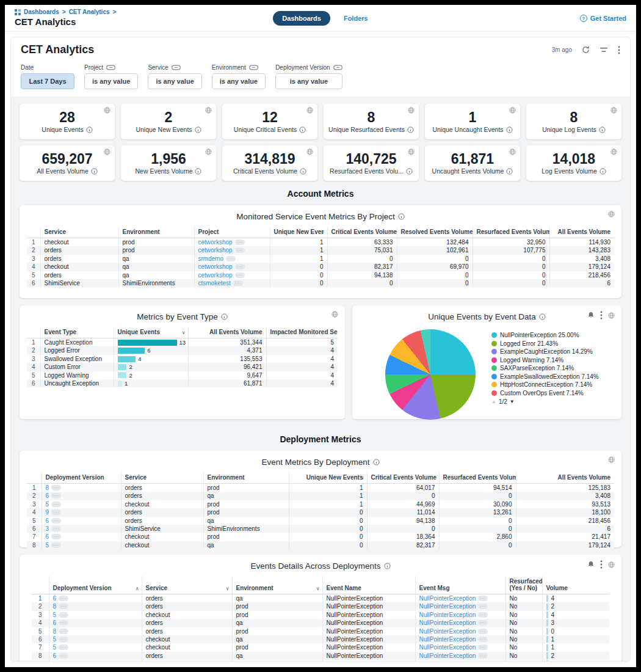 This screenshot has height=672, width=641. Describe the element at coordinates (48, 529) in the screenshot. I see `cell-link: 3` at that location.